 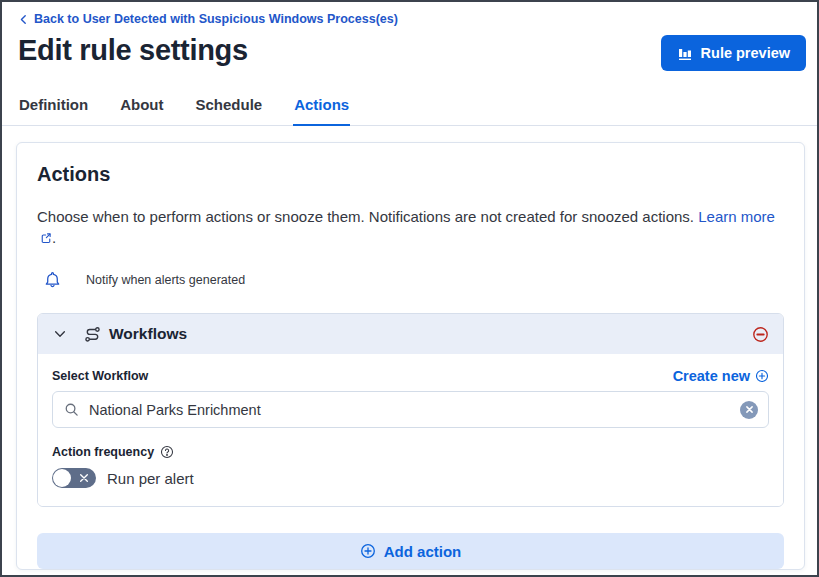 I want to click on run-per-alert-toggle, so click(x=74, y=478).